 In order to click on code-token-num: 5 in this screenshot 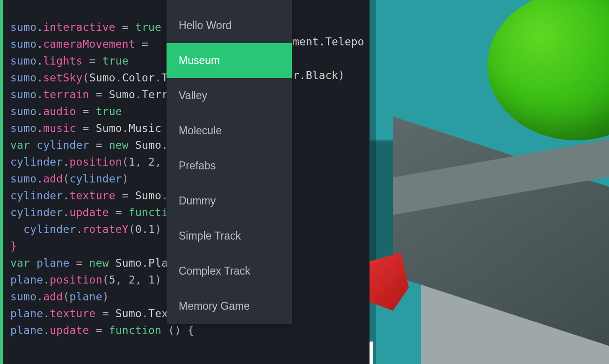, I will do `click(112, 280)`.